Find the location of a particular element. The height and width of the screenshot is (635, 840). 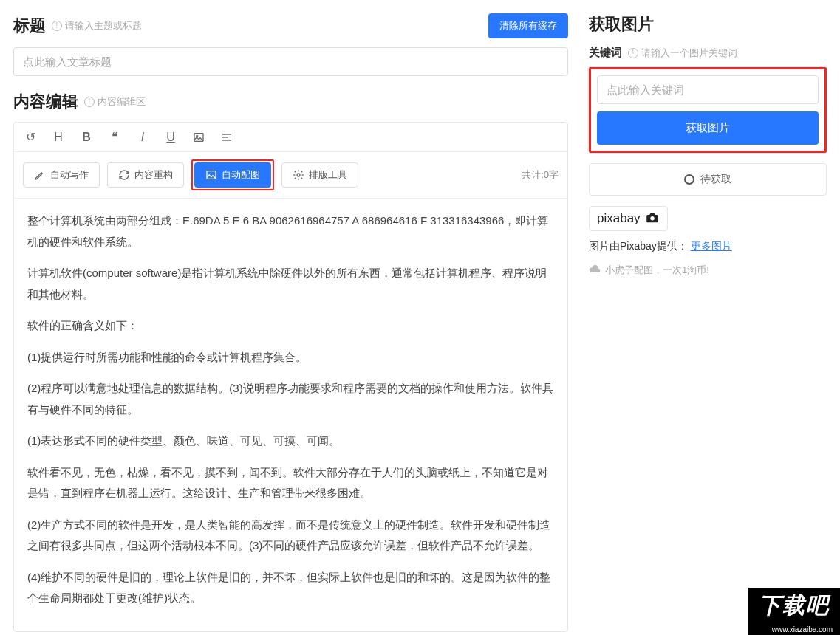

paragraph: 计算机软件(computer software)是指计算机系统中除硬件以外的所有… is located at coordinates (291, 284).